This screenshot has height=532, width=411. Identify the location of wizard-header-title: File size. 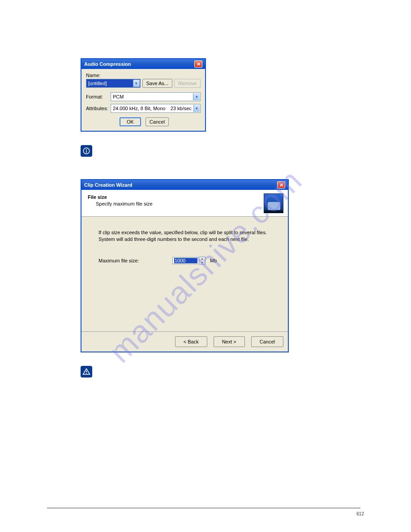
(184, 197).